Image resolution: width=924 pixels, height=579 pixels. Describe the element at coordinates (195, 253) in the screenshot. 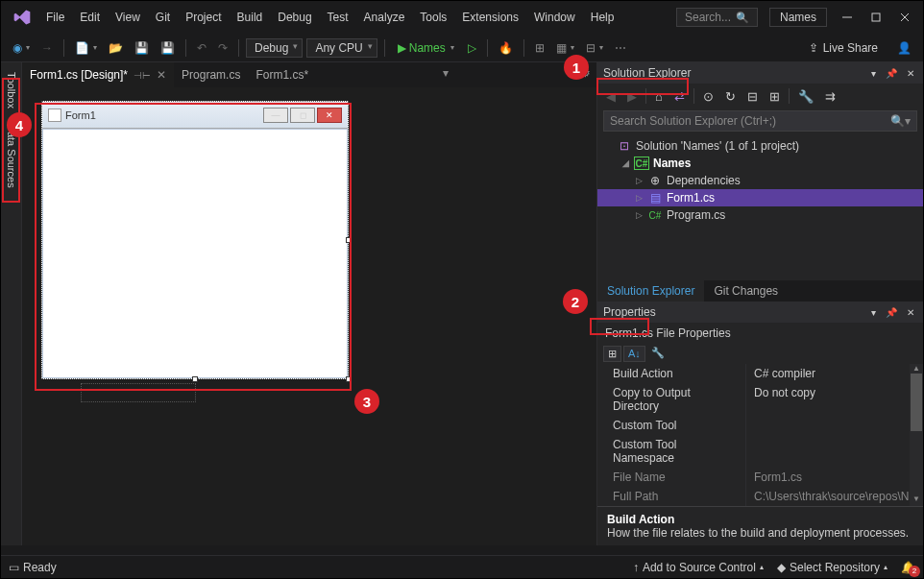

I see `form-client-area` at that location.